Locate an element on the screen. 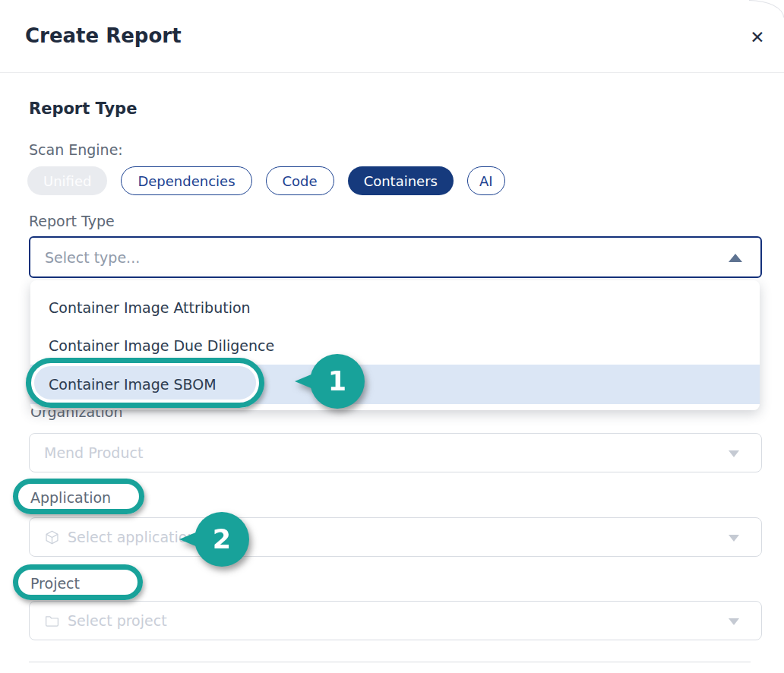  pill-unified: Unified is located at coordinates (67, 181).